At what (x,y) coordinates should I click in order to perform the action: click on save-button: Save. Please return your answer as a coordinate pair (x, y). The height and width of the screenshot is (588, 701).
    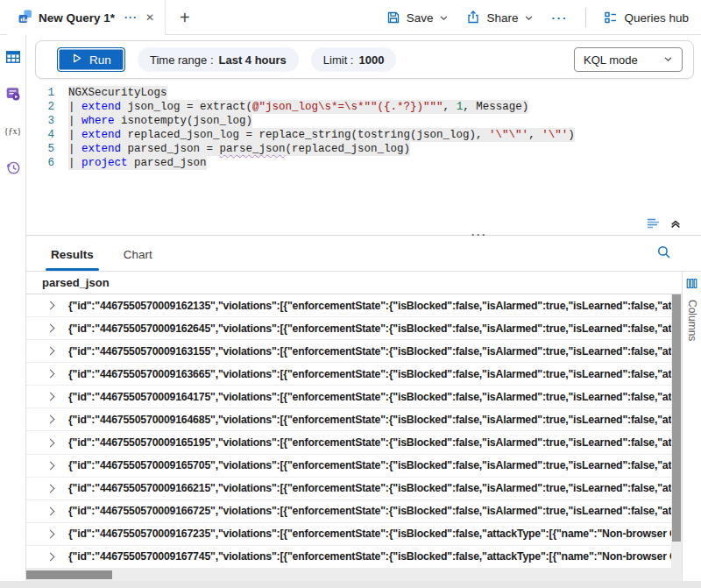
    Looking at the image, I should click on (418, 18).